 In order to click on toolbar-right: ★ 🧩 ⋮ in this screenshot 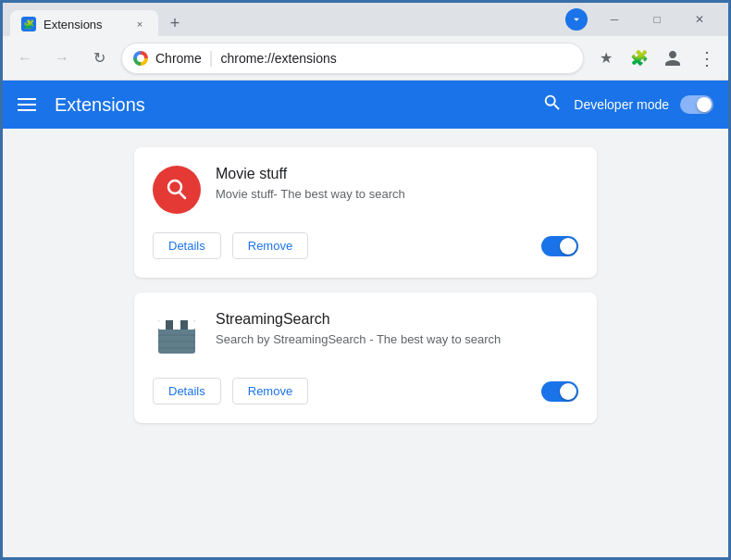, I will do `click(656, 58)`.